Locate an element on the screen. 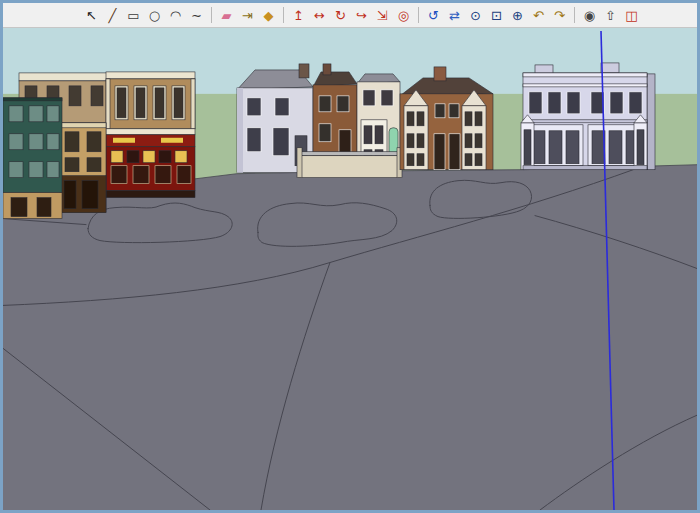 This screenshot has width=700, height=513. tool-arc-button: ◠ is located at coordinates (176, 15).